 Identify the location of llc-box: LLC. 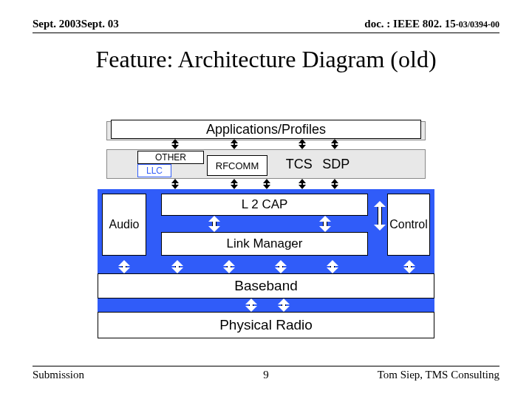
(154, 171).